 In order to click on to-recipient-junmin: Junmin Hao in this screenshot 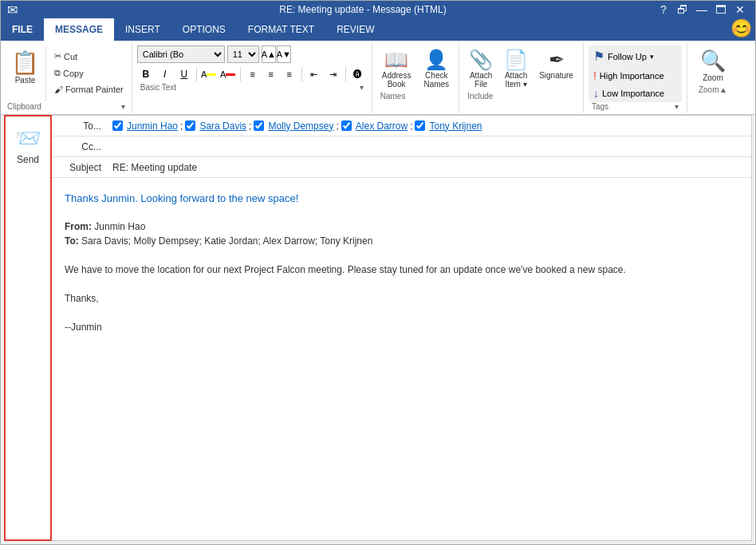, I will do `click(152, 126)`.